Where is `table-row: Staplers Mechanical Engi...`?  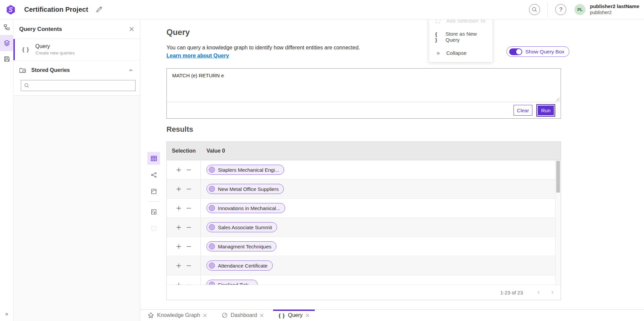
table-row: Staplers Mechanical Engi... is located at coordinates (364, 170).